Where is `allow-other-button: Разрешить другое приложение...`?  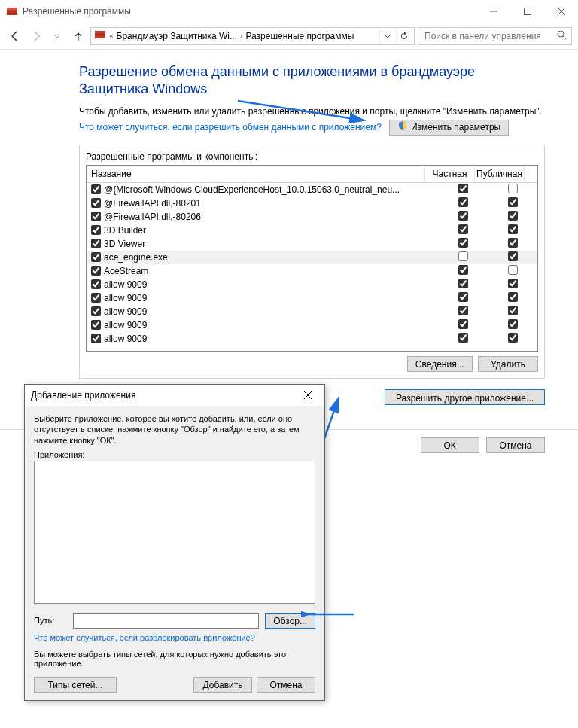 allow-other-button: Разрешить другое приложение... is located at coordinates (465, 398).